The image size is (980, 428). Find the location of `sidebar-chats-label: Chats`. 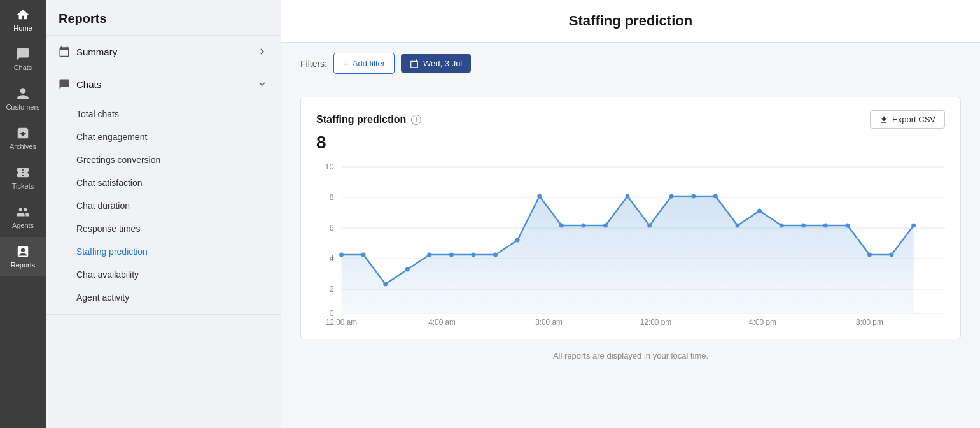

sidebar-chats-label: Chats is located at coordinates (89, 84).